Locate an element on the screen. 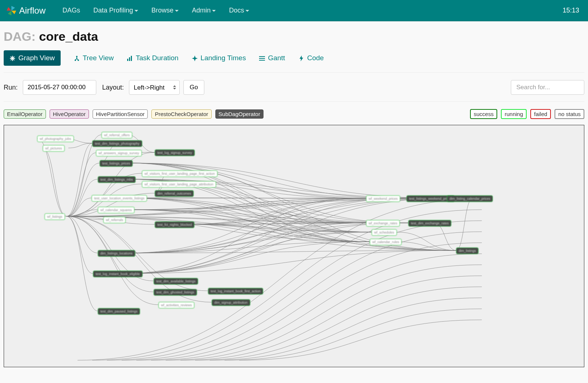 The width and height of the screenshot is (588, 383). graph-node: wf_referrals is located at coordinates (115, 220).